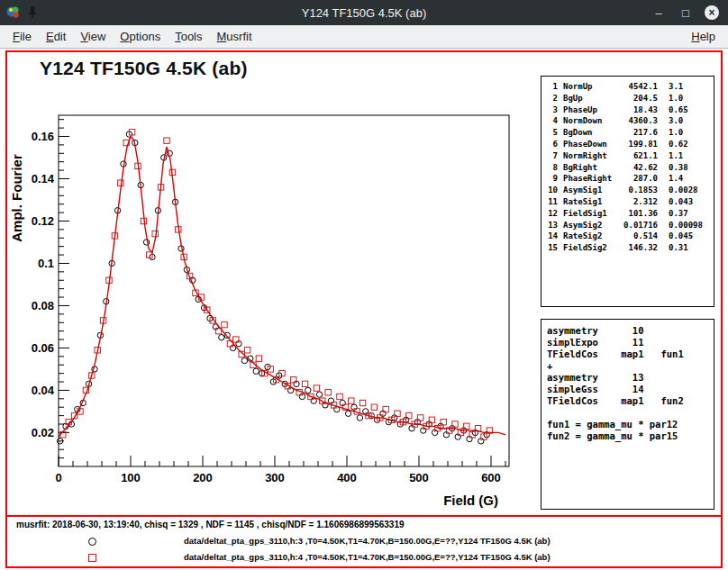  What do you see at coordinates (188, 36) in the screenshot?
I see `menu-tools: Tools` at bounding box center [188, 36].